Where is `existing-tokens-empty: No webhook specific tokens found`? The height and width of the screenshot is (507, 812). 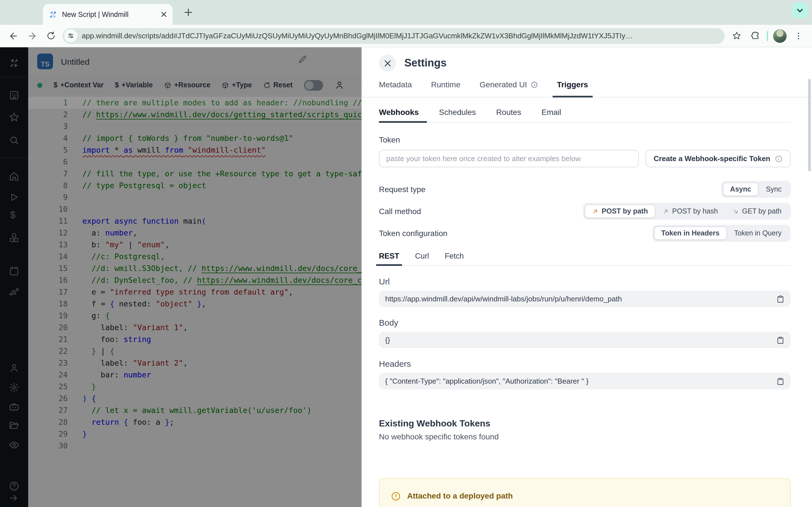
existing-tokens-empty: No webhook specific tokens found is located at coordinates (585, 437).